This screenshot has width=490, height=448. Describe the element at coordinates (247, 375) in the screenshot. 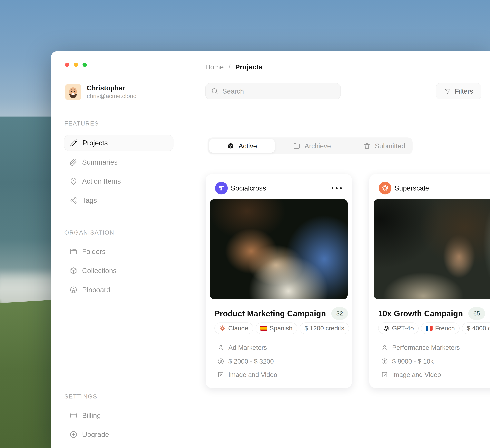

I see `card-media-type: Image and Video` at that location.